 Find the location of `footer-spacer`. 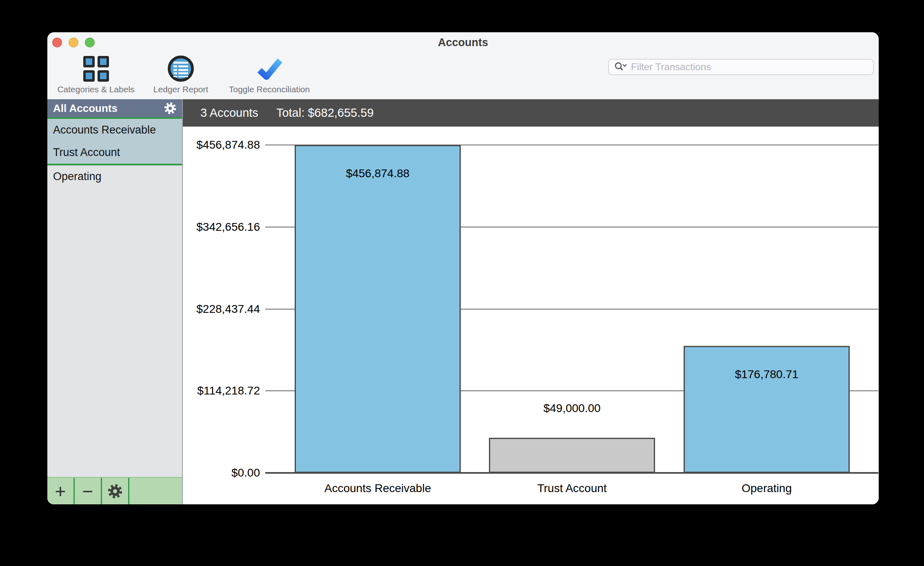

footer-spacer is located at coordinates (156, 491).